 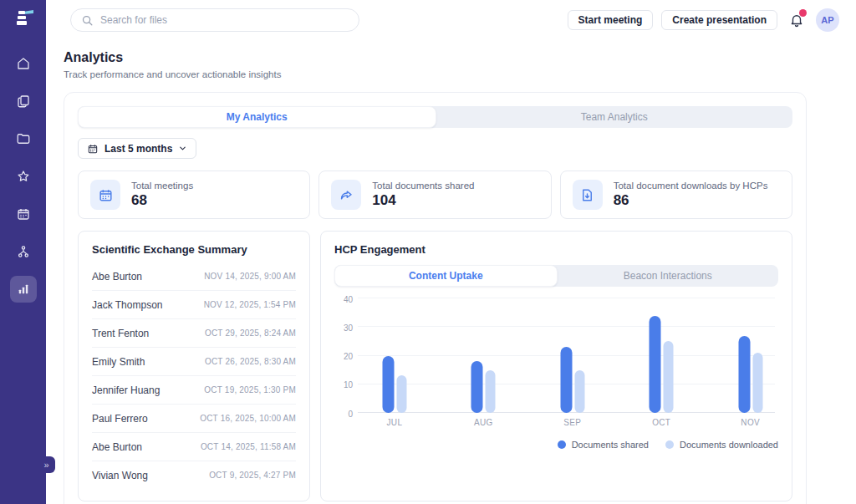 I want to click on y-axis-tick: 40, so click(x=344, y=299).